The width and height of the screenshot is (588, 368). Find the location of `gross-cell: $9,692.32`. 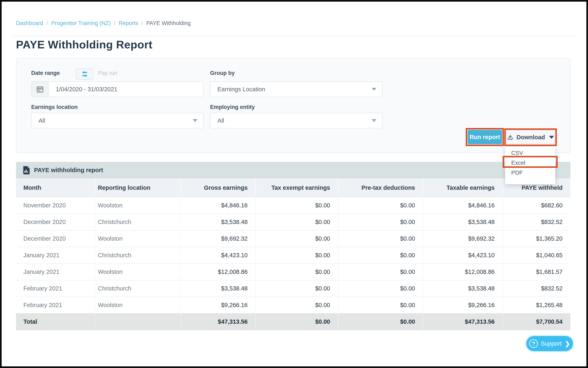

gross-cell: $9,692.32 is located at coordinates (219, 239).